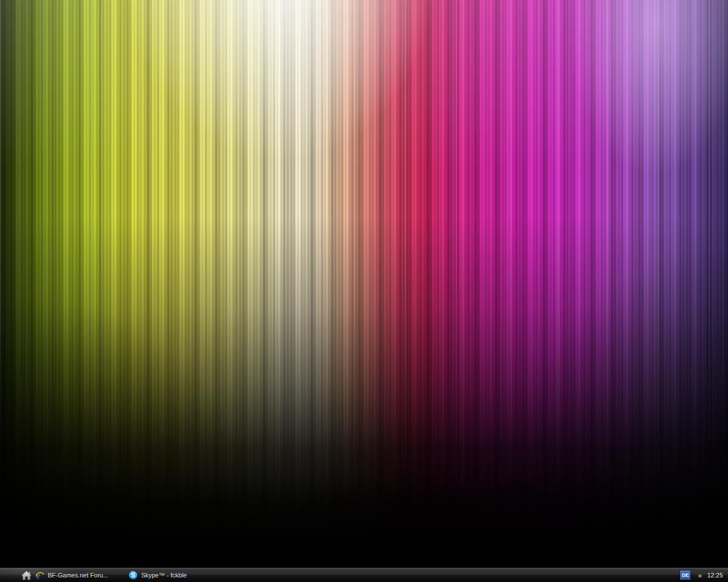 This screenshot has width=728, height=582. I want to click on home-icon, so click(26, 575).